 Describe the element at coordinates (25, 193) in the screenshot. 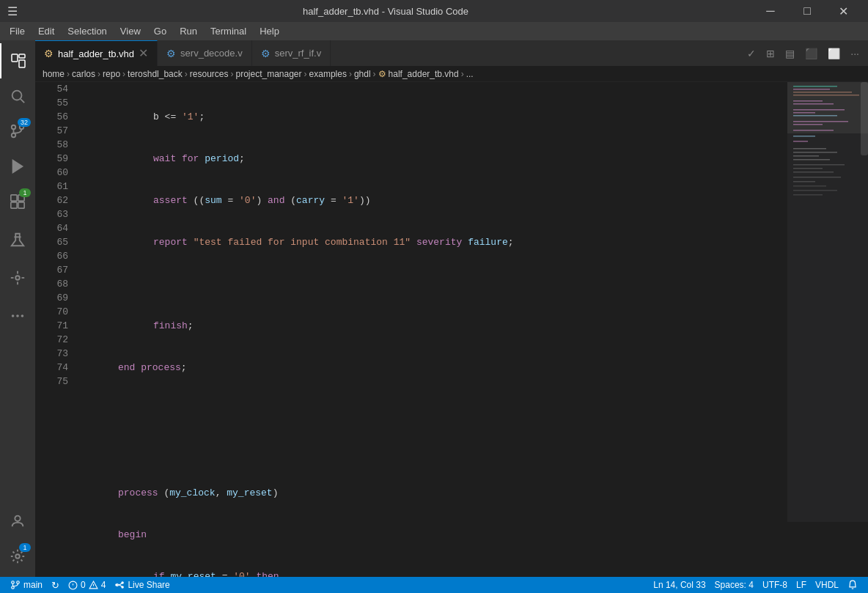

I see `extensions-badge: 1` at that location.